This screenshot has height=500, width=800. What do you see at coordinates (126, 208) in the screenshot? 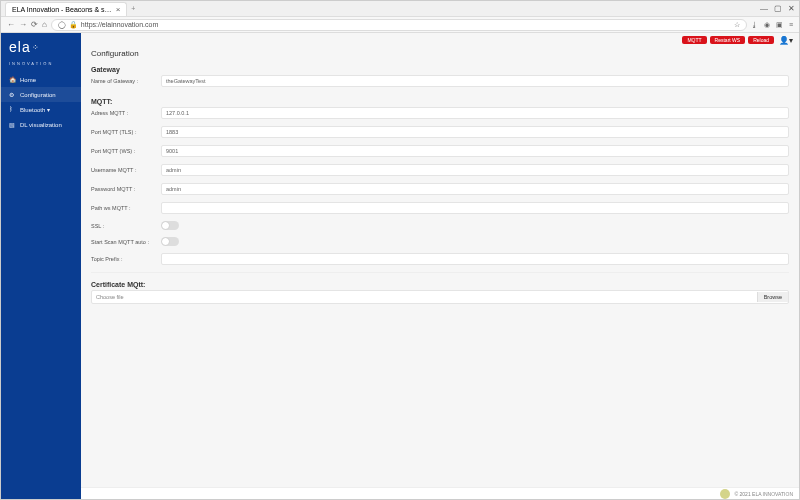
I see `label: Path ws MQTT :` at bounding box center [126, 208].